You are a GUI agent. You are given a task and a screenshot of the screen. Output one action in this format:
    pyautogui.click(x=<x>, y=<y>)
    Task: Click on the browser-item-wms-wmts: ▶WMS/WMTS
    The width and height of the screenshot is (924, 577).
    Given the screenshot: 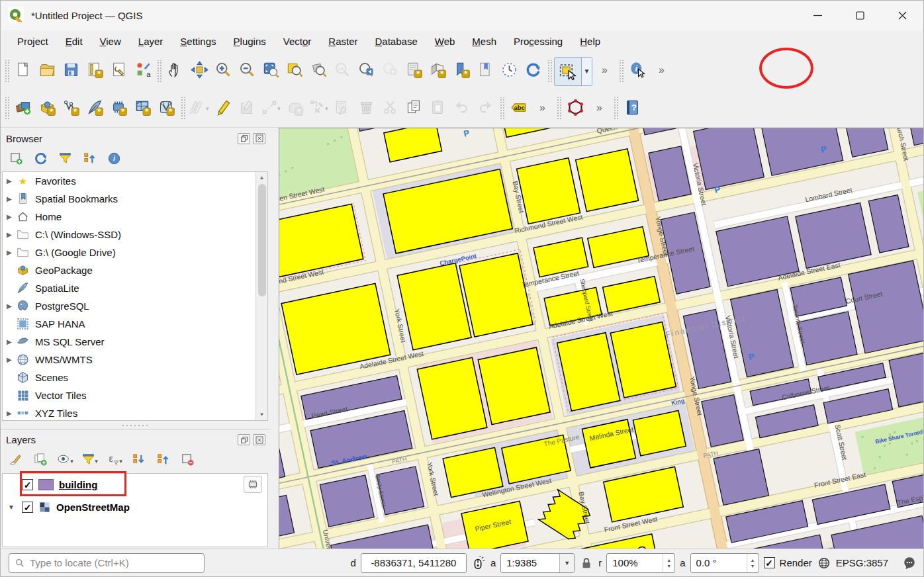 What is the action you would take?
    pyautogui.click(x=135, y=360)
    